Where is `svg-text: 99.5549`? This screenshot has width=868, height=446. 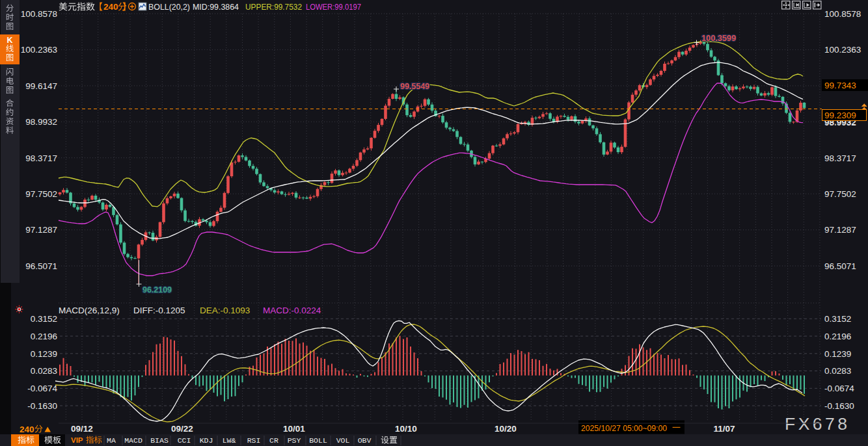 svg-text: 99.5549 is located at coordinates (415, 86).